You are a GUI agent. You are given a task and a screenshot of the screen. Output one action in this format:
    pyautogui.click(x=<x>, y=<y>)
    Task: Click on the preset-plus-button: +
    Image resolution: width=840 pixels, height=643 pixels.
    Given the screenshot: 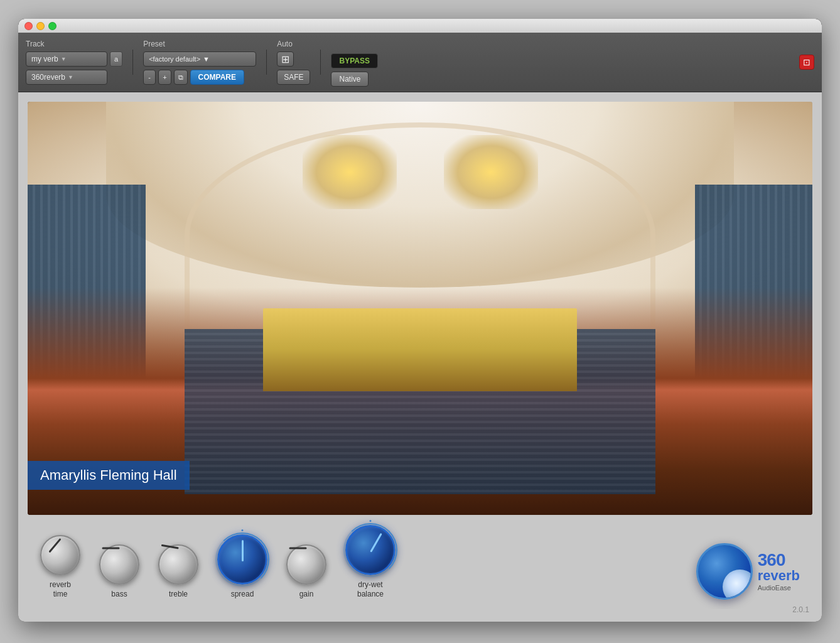 What is the action you would take?
    pyautogui.click(x=164, y=77)
    